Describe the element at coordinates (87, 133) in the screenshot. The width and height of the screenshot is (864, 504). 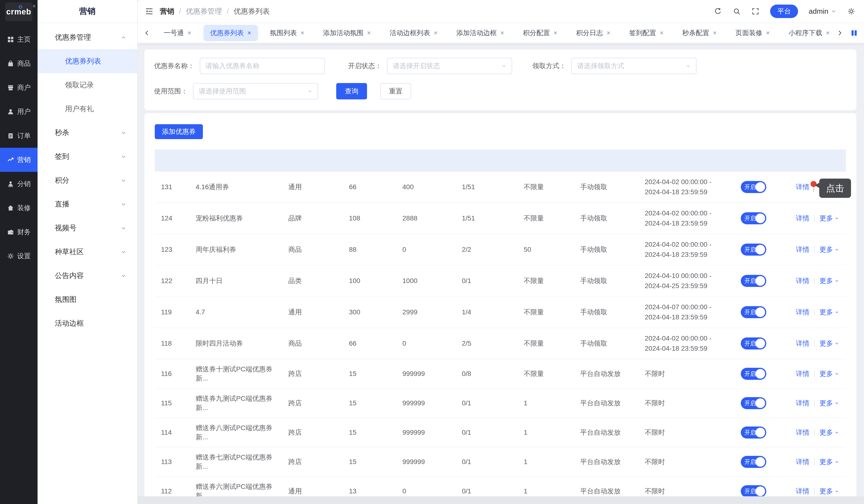
I see `menu-group-seckill: 秒杀` at that location.